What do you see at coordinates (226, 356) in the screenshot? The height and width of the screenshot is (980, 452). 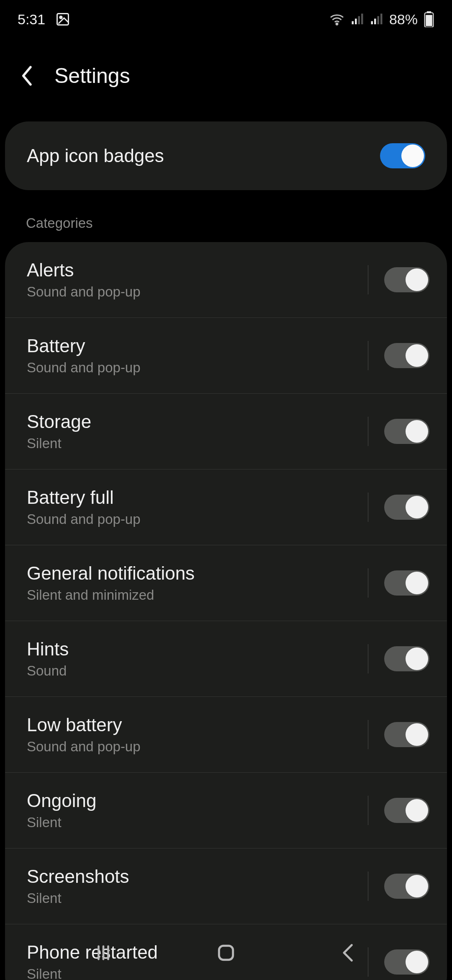 I see `category-row: BatterySound and pop-up` at bounding box center [226, 356].